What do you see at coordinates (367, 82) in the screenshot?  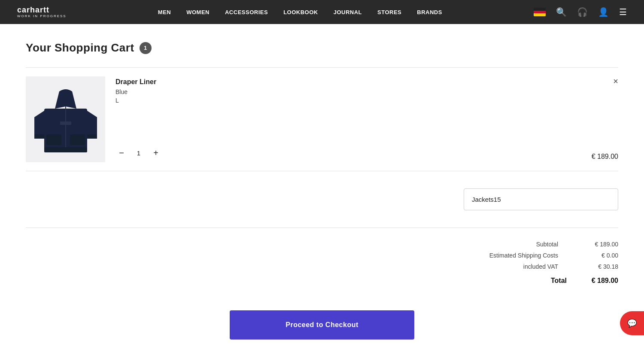 I see `product-name: Draper Liner` at bounding box center [367, 82].